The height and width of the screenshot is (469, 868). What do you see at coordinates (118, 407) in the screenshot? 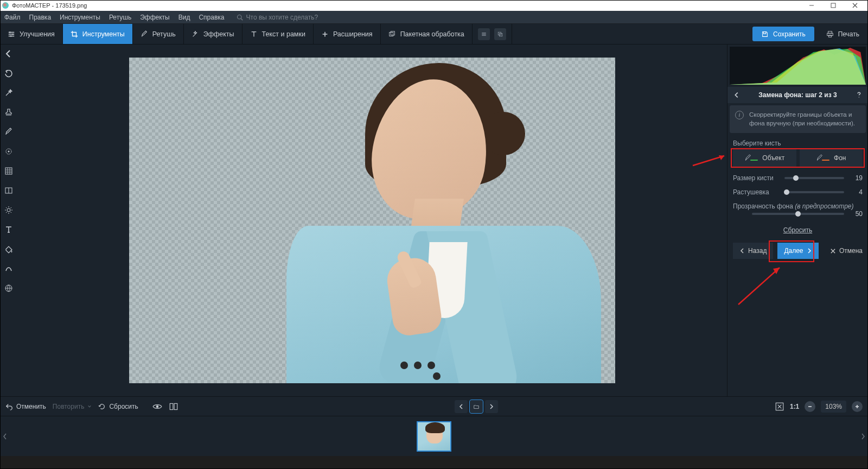
I see `reset-button: Сбросить` at bounding box center [118, 407].